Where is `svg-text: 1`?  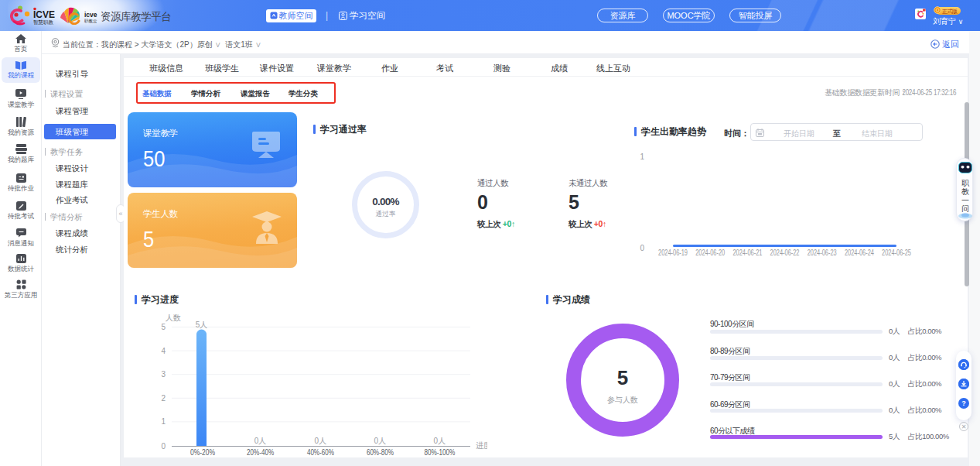
svg-text: 1 is located at coordinates (163, 421).